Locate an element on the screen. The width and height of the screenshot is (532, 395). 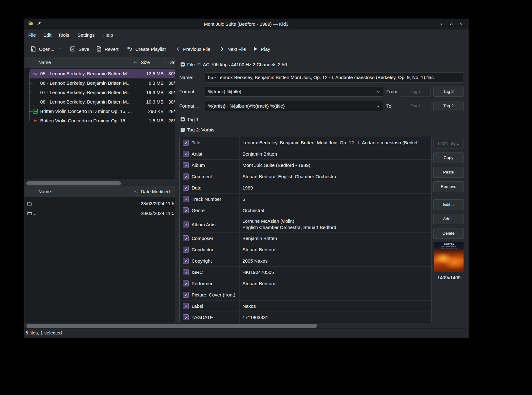
filename-input: 05 - Lennox Berkeley, Benjamin Britten M… is located at coordinates (334, 77).